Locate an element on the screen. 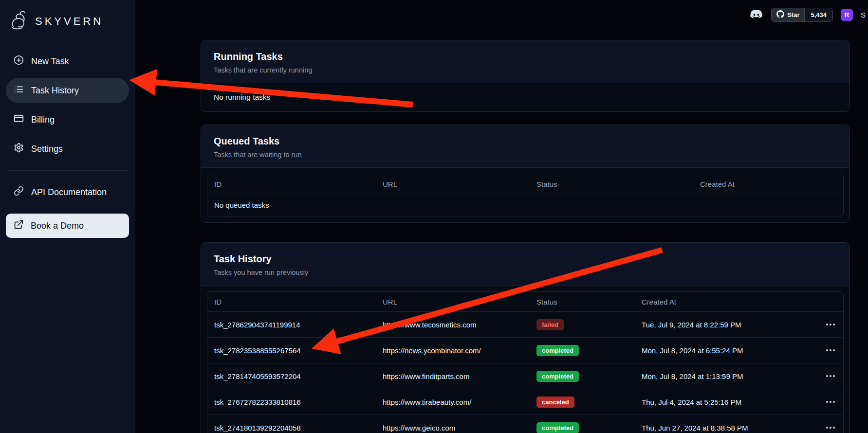  task-url-cell: https://news.ycombinator.com/ is located at coordinates (453, 350).